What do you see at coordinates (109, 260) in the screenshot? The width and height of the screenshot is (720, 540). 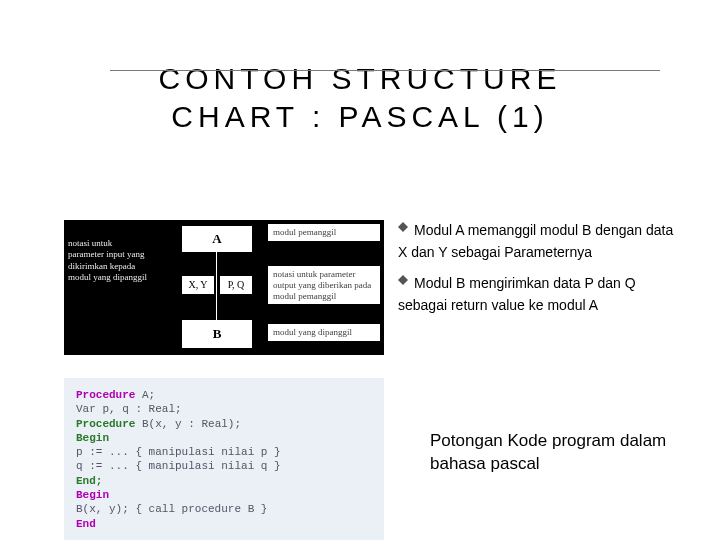 I see `diagram-left-note: notasi untuk parameter input yang dikiri…` at bounding box center [109, 260].